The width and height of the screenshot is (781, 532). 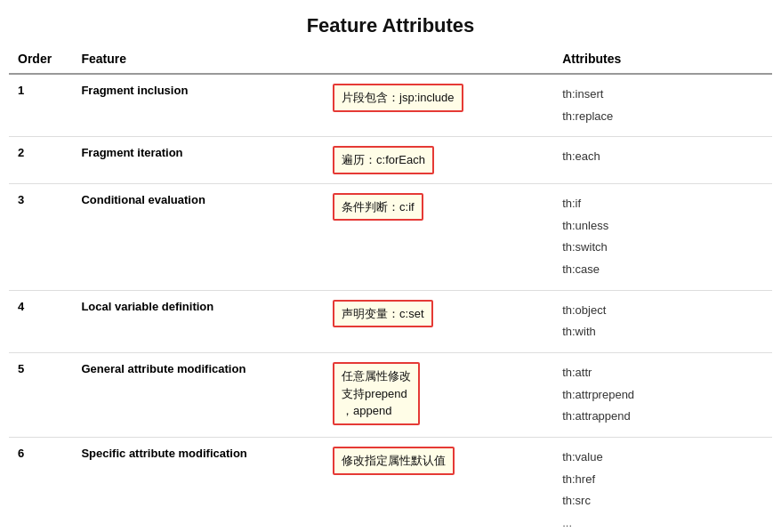 I want to click on feature-cell: Fragment iteration, so click(x=197, y=160).